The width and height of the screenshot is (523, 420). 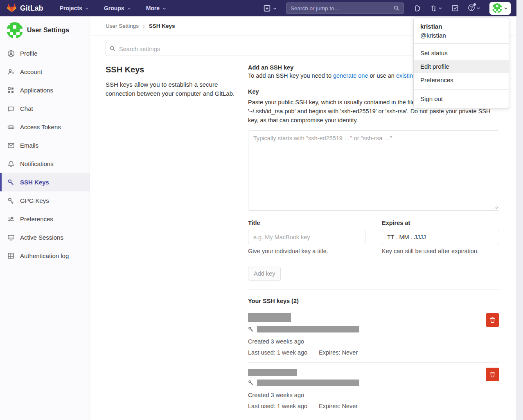 I want to click on user-menu-header: kristian @kristian, so click(x=461, y=31).